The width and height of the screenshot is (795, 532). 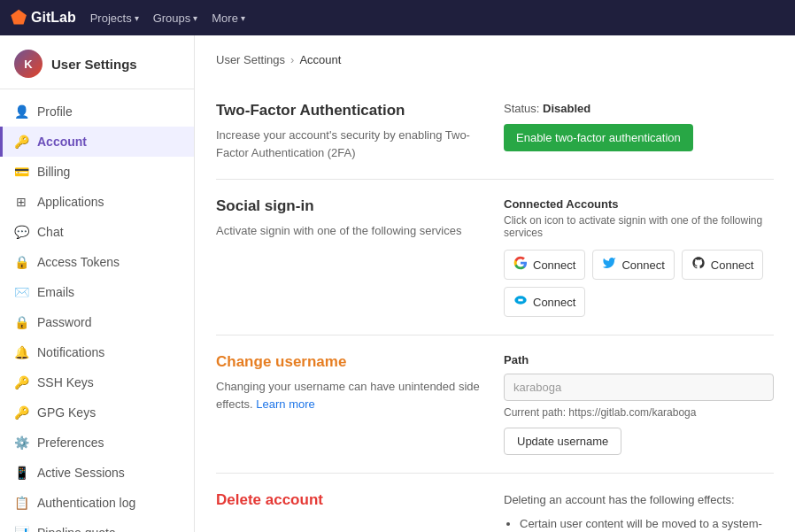 I want to click on sidebar-title: User Settings, so click(x=94, y=64).